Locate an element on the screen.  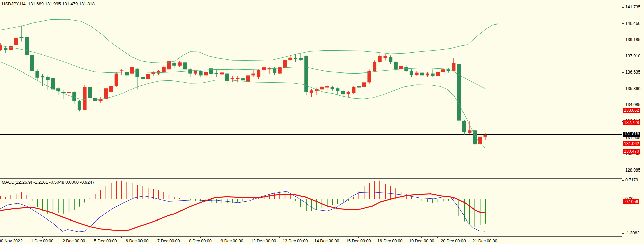
time-axis: 30 Nov 20221 Dec 00:002 Dec 00:005 Dec 0… is located at coordinates (322, 240).